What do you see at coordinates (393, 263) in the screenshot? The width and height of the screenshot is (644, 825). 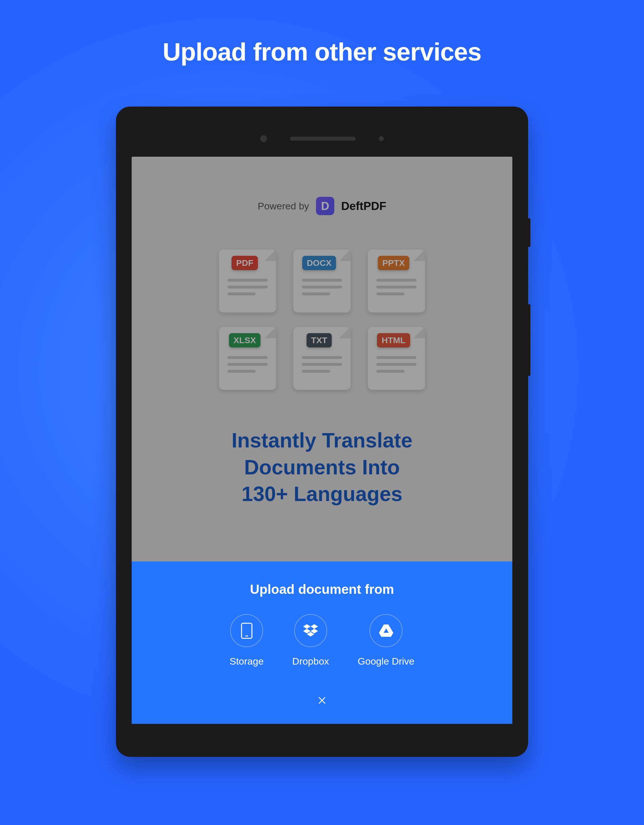 I see `file-badge-pptx: PPTX` at bounding box center [393, 263].